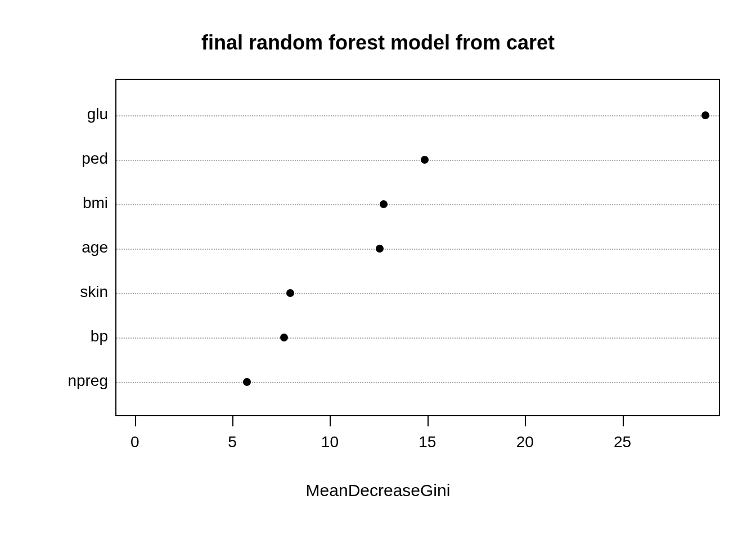  I want to click on y-tick-label: age, so click(94, 248).